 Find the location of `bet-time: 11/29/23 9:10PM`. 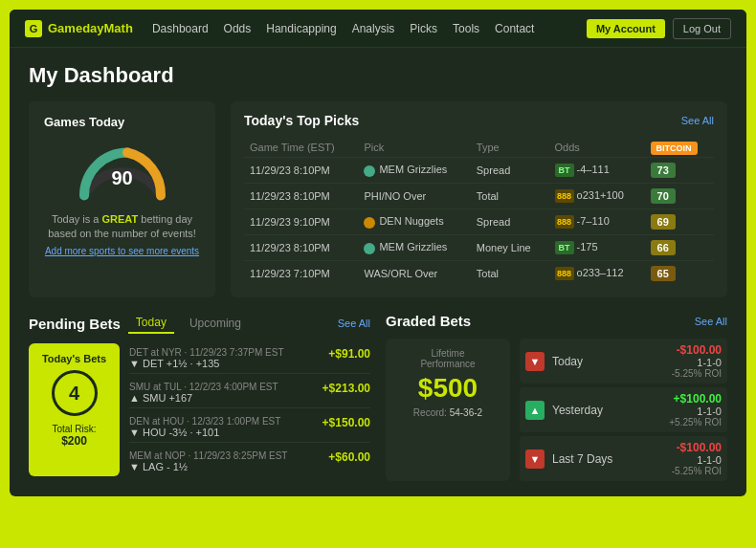

bet-time: 11/29/23 9:10PM is located at coordinates (300, 222).